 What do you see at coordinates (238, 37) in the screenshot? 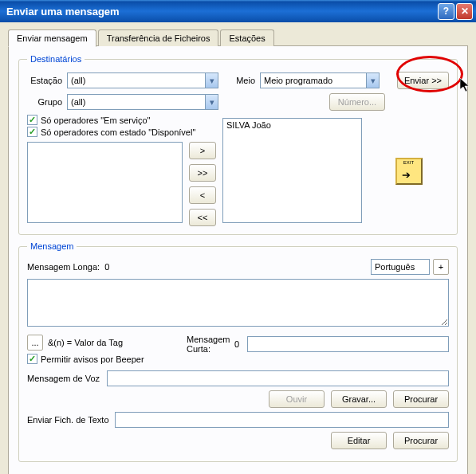
I see `tab-strip: Enviar mensagem Transferência de Ficheir…` at bounding box center [238, 37].